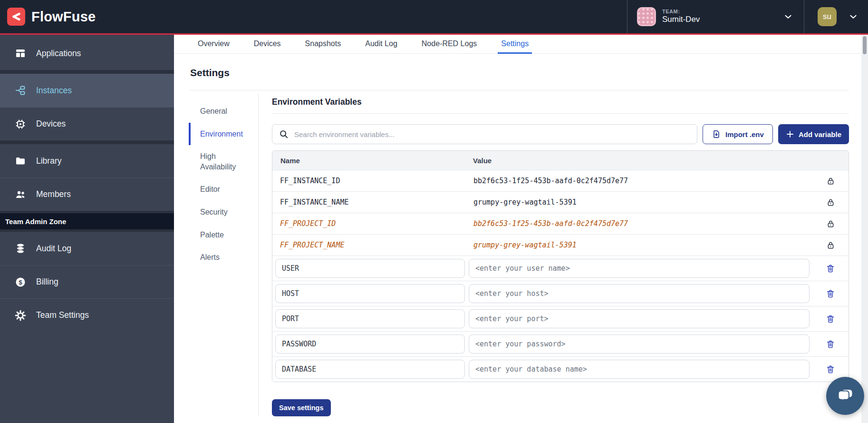  Describe the element at coordinates (218, 162) in the screenshot. I see `subnav-item-high-availability: High Availability` at that location.